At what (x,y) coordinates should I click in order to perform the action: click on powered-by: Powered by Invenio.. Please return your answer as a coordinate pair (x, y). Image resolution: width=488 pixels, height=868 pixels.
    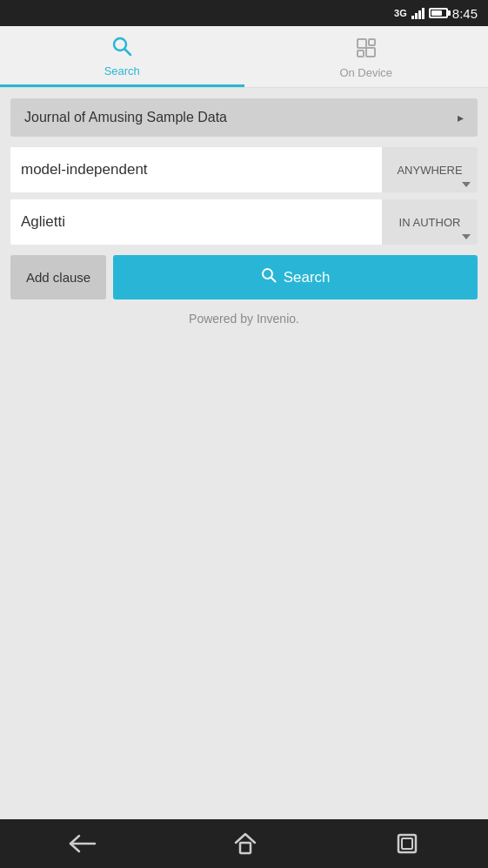
    Looking at the image, I should click on (244, 319).